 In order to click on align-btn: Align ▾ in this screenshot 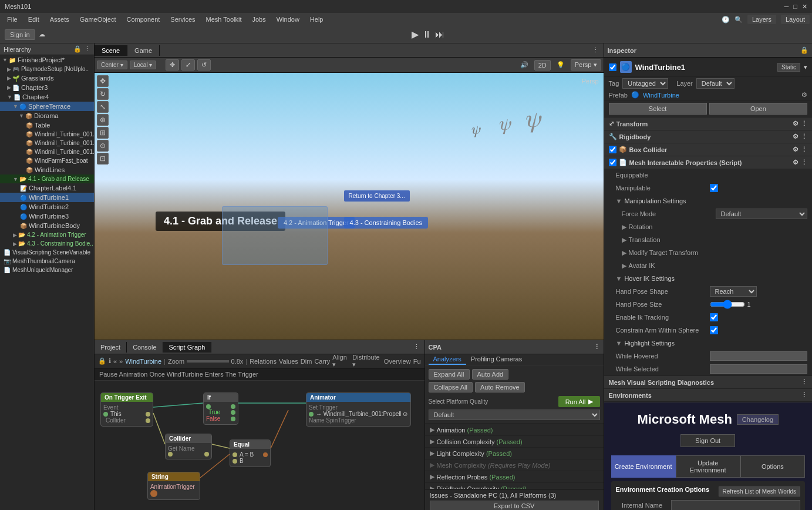, I will do `click(341, 361)`.